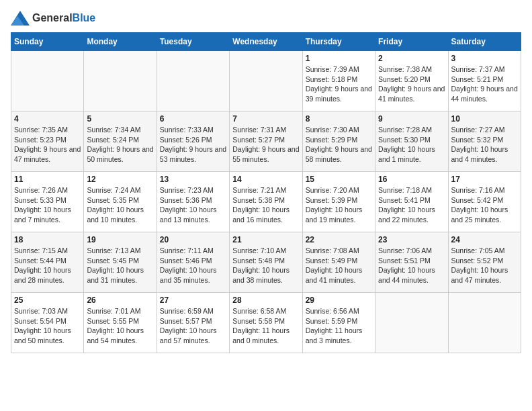 This screenshot has width=532, height=411. Describe the element at coordinates (485, 119) in the screenshot. I see `day-number: 10` at that location.